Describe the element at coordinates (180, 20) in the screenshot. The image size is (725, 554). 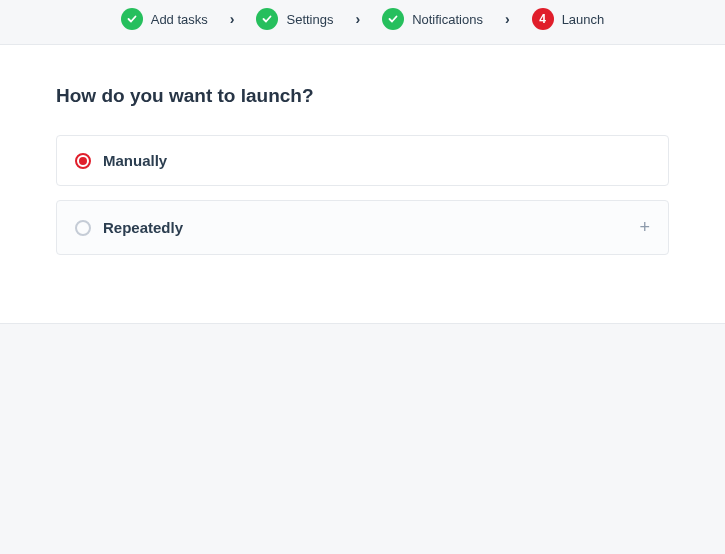
I see `step-label: Add tasks` at that location.